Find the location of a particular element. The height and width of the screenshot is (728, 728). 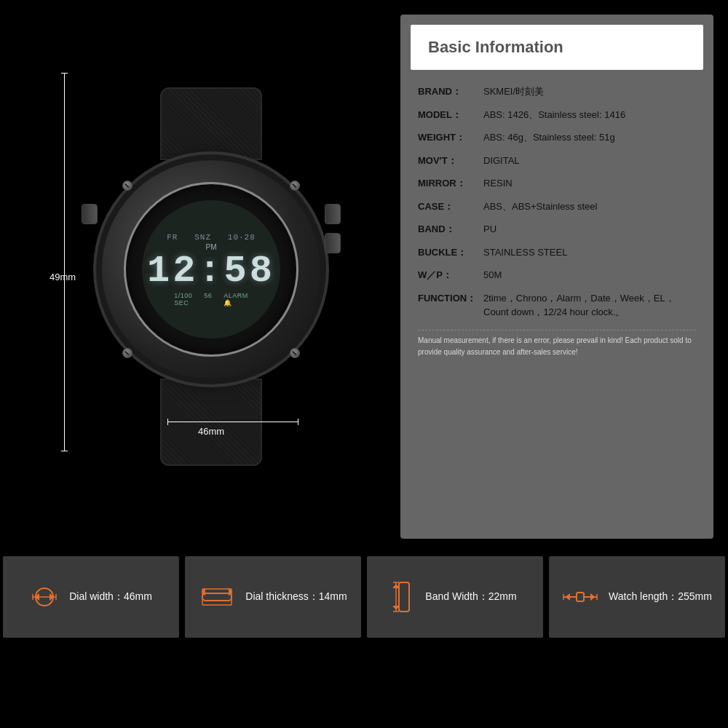

info-title: Basic Information is located at coordinates (557, 47).